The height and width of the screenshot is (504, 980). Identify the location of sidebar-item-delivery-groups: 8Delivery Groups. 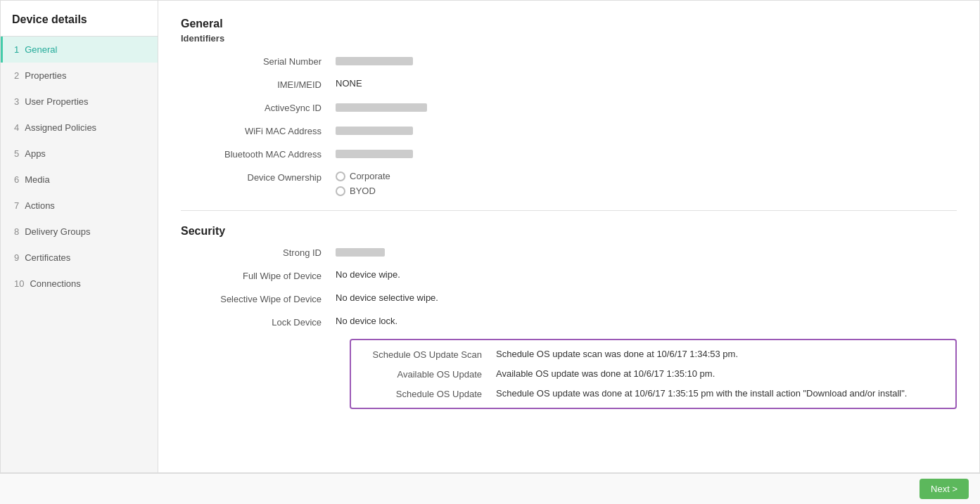
(79, 232).